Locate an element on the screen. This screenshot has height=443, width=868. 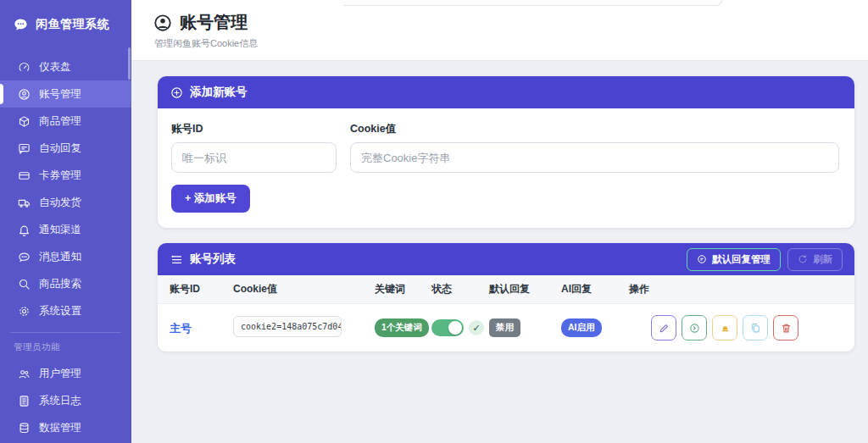
col-header-status: 状态 is located at coordinates (460, 290).